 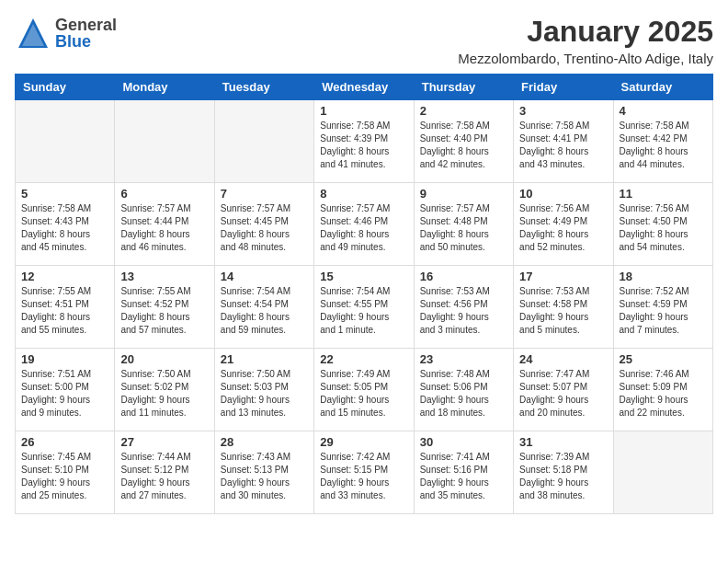 I want to click on day-number: 29, so click(x=364, y=442).